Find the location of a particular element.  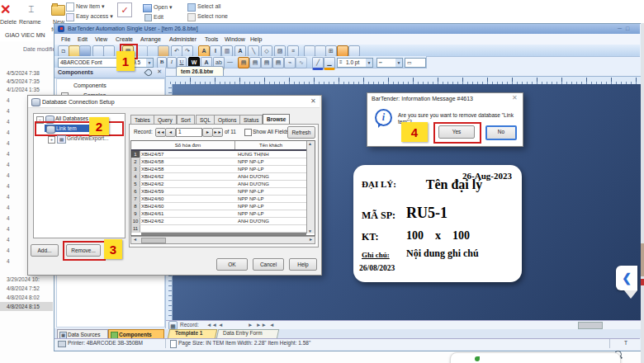

cut-icon is located at coordinates (142, 51).